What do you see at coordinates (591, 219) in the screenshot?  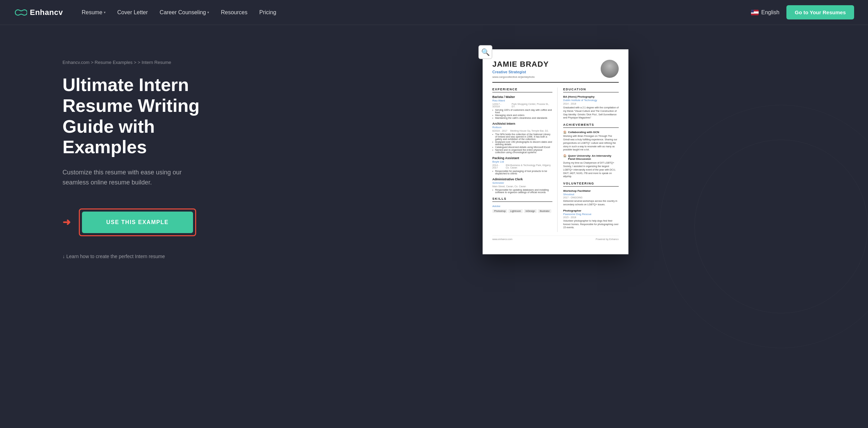 I see `volunteer-photographer: Photographer Pawsome Dog Rescue 2015 - 2…` at bounding box center [591, 219].